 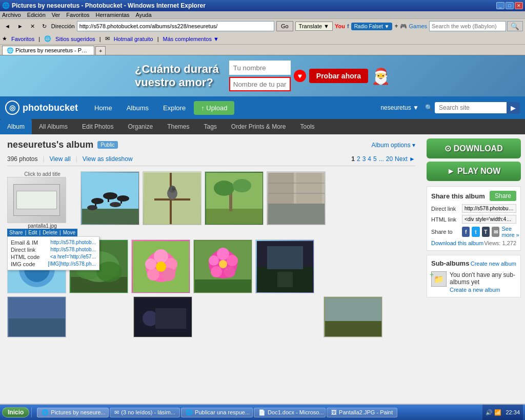 I want to click on download-album-link: Download this album, so click(x=457, y=243).